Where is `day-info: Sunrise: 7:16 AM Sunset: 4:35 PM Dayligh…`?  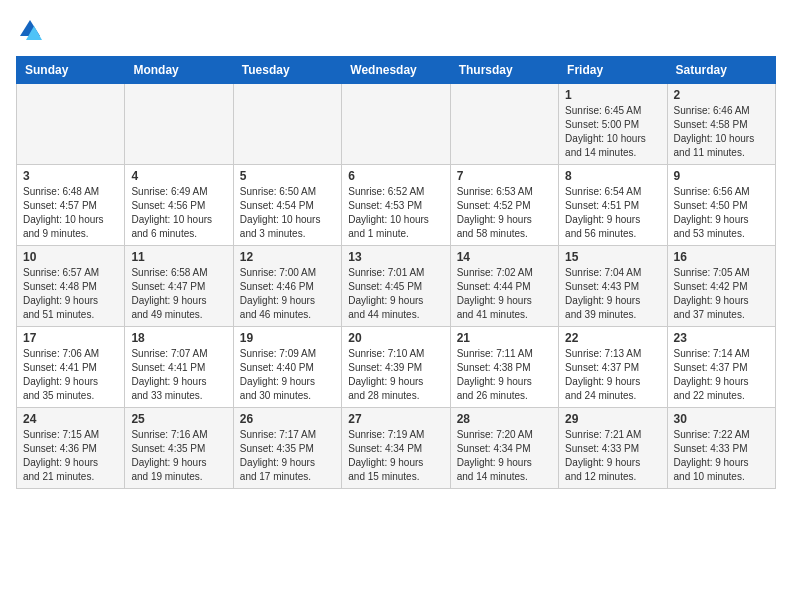 day-info: Sunrise: 7:16 AM Sunset: 4:35 PM Dayligh… is located at coordinates (178, 456).